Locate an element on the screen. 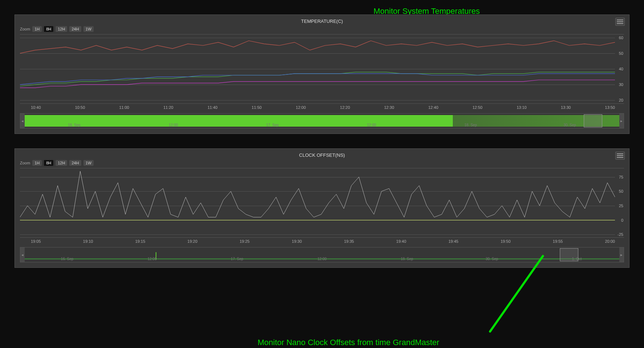 The image size is (644, 348). navigator: ◂16. Sep12:0017. Sep12:0018. Sep30. Sep▸ is located at coordinates (322, 121).